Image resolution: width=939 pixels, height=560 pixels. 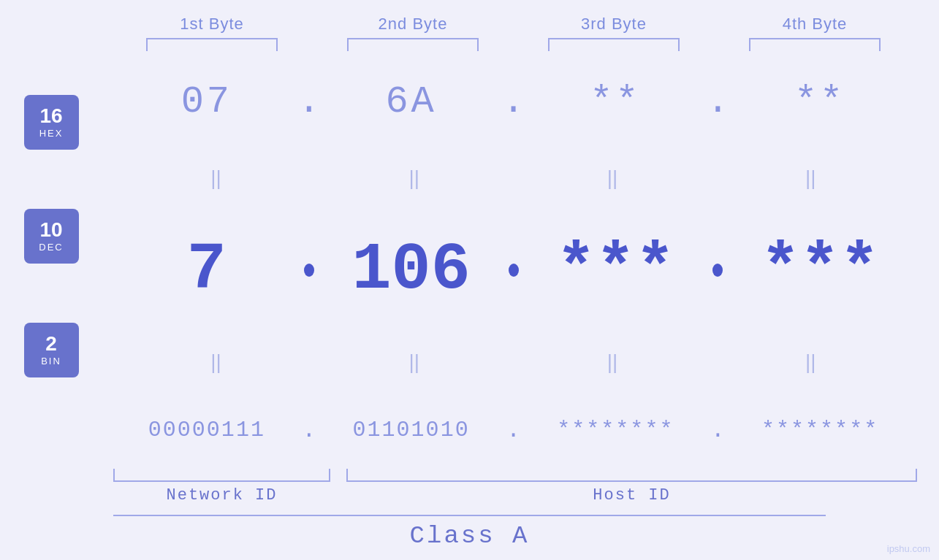 I want to click on eq-1: ||, so click(x=216, y=178).